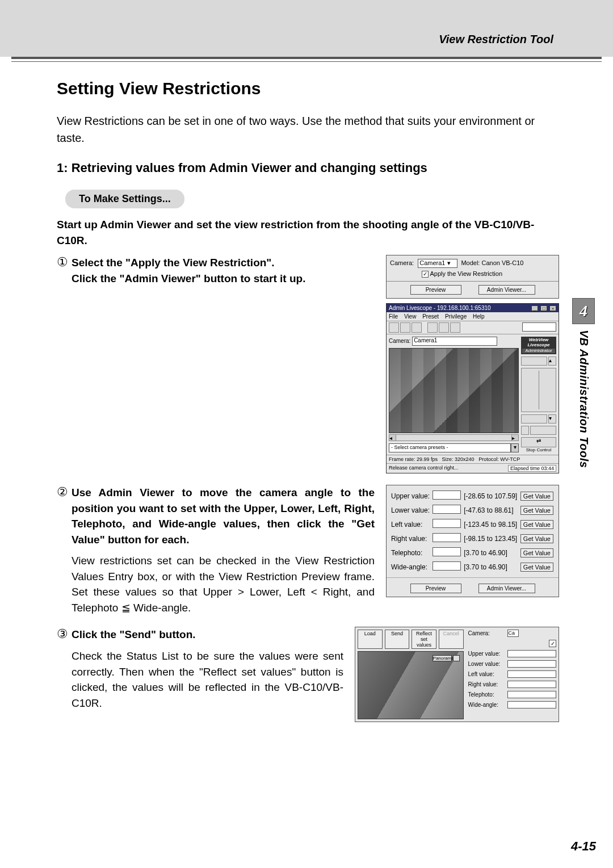  What do you see at coordinates (553, 308) in the screenshot?
I see `close-icon: ×` at bounding box center [553, 308].